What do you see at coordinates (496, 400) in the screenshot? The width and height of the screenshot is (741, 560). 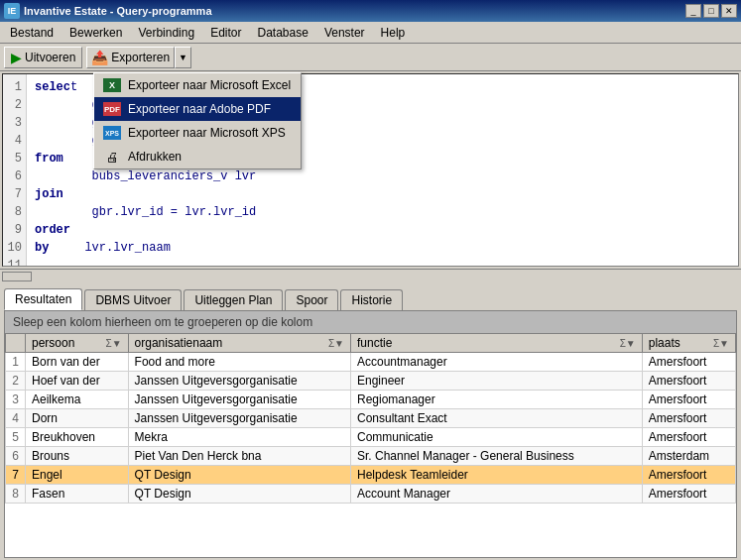 I see `cell-functie: Regiomanager` at bounding box center [496, 400].